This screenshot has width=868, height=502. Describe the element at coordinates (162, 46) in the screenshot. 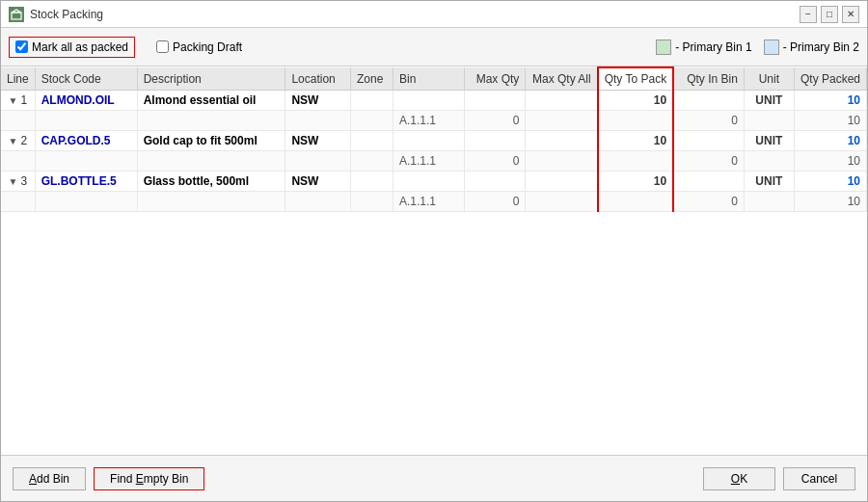

I see `packing-draft-checkbox` at that location.